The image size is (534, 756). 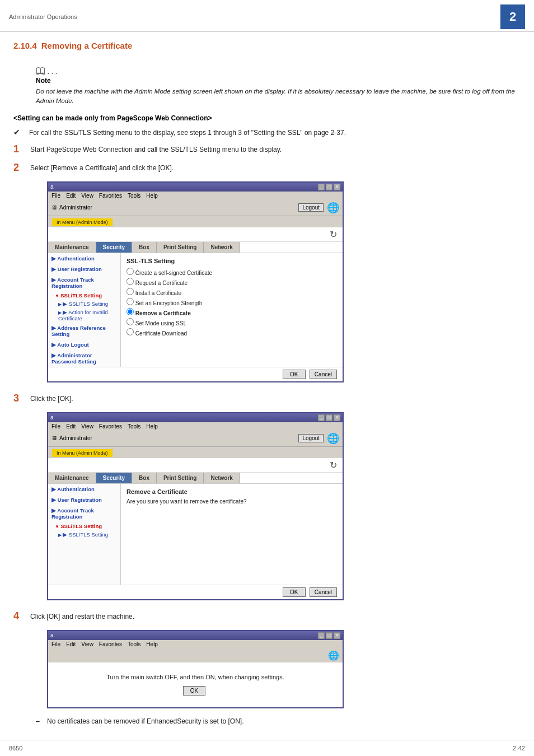 I want to click on menu-favorites-3: Favorites, so click(x=111, y=644).